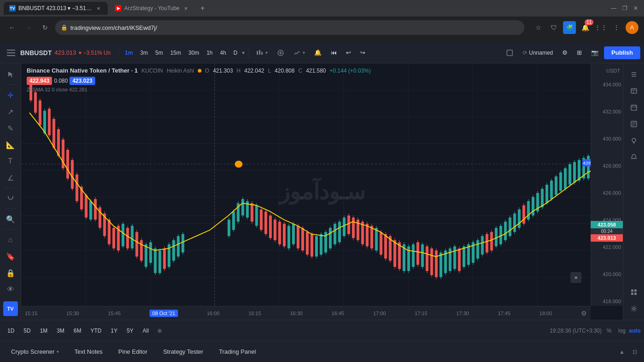 The width and height of the screenshot is (644, 362). What do you see at coordinates (133, 352) in the screenshot?
I see `footer-tab-pine-editor: Pine Editor` at bounding box center [133, 352].